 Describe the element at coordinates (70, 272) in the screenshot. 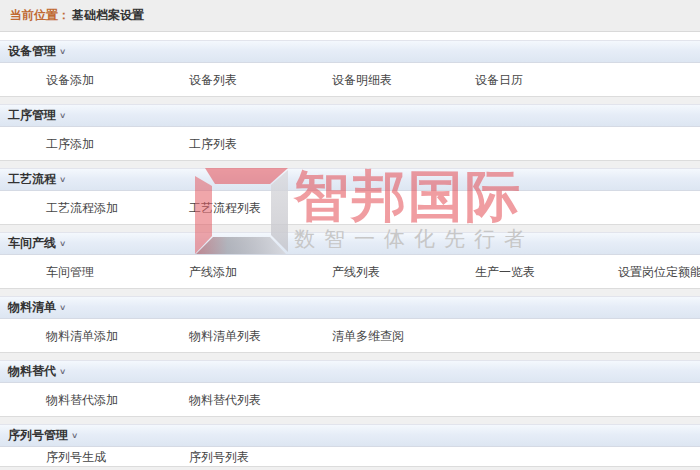

I see `menu-link: 车间管理` at that location.